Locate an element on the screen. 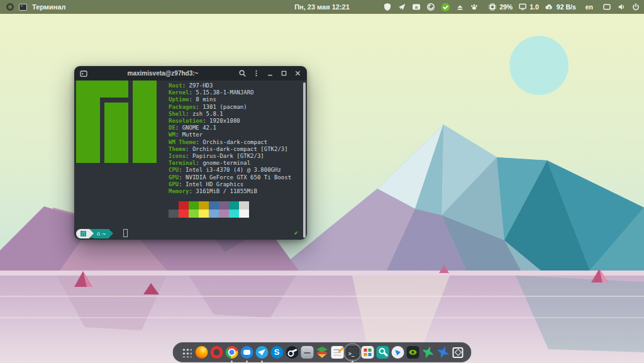 Image resolution: width=644 pixels, height=363 pixels. search-button is located at coordinates (242, 74).